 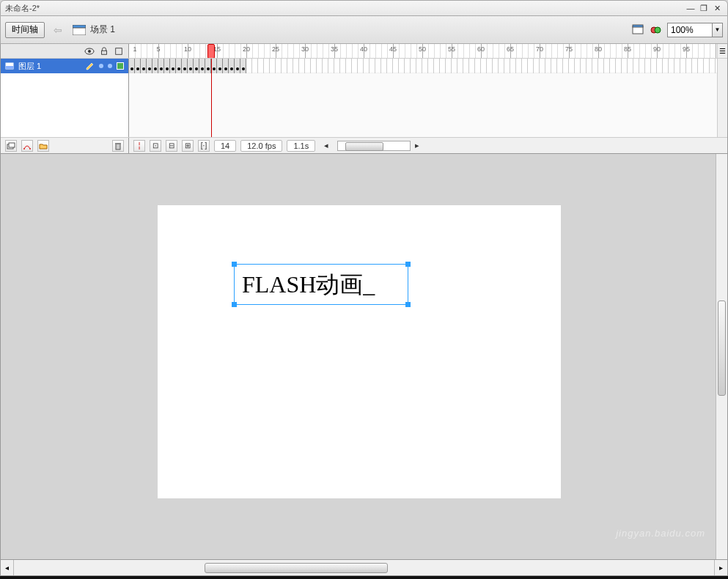 I want to click on timeline-ruler: 15101520253035404550556065707580859095, so click(x=423, y=51).